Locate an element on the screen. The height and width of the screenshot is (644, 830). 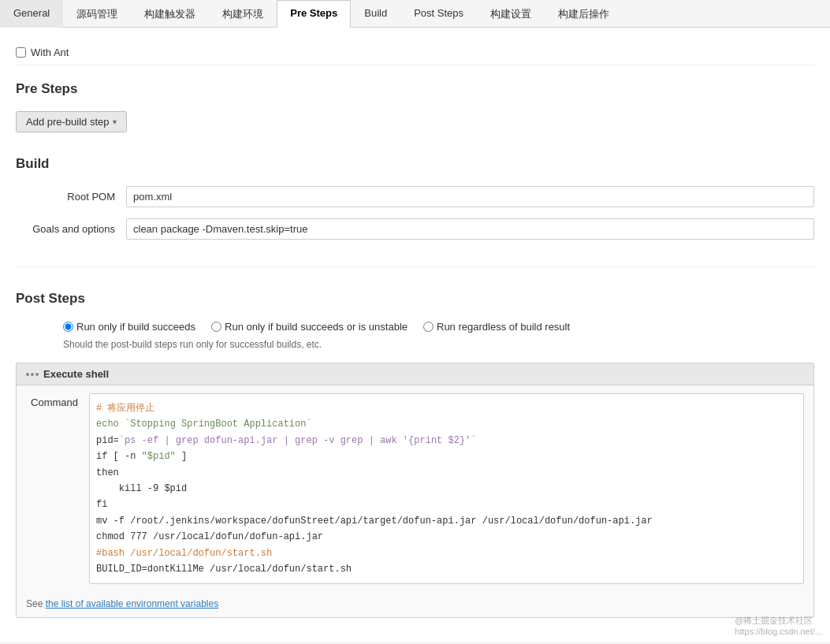
radio-success-label: Run only if build succeeds is located at coordinates (136, 326).